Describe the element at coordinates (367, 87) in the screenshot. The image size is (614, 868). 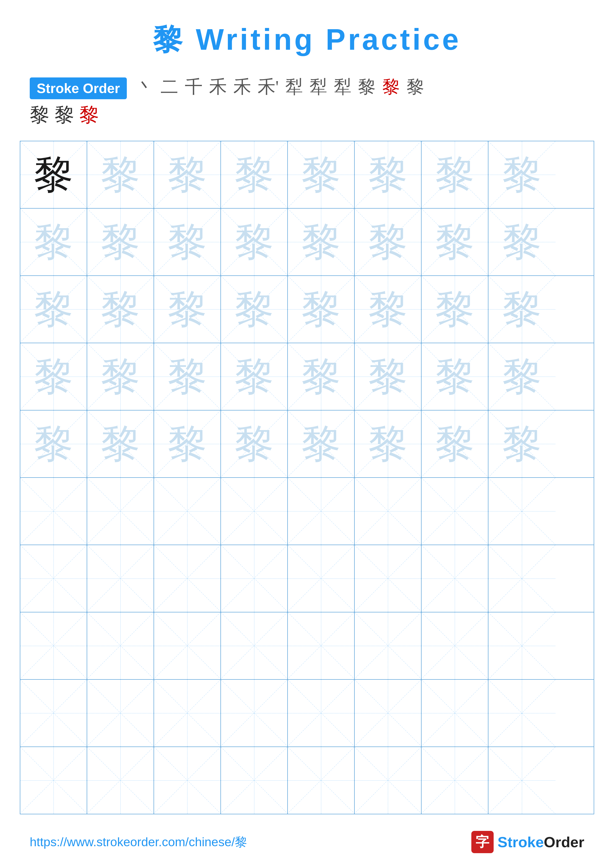
I see `stroke-10: 黎` at that location.